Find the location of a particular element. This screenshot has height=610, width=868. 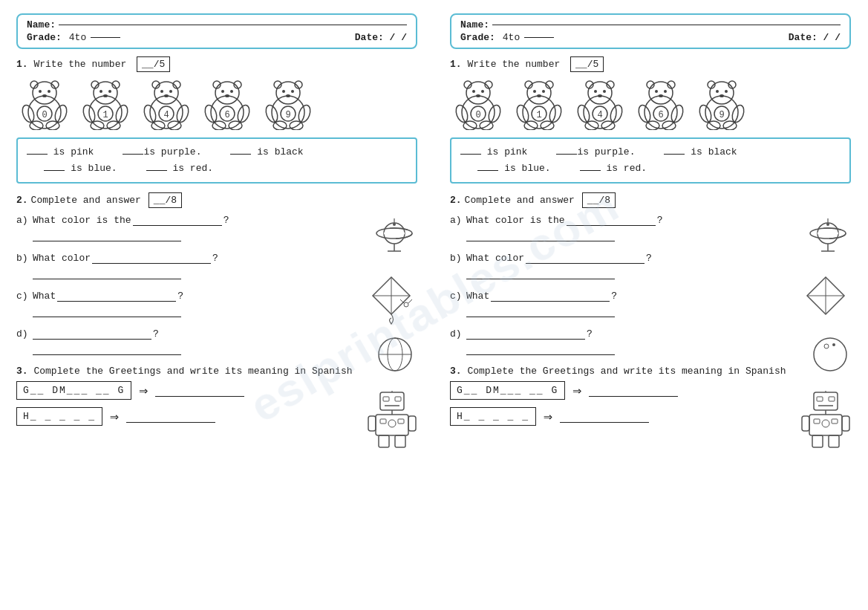

q-a-punct-right: ? is located at coordinates (660, 220).